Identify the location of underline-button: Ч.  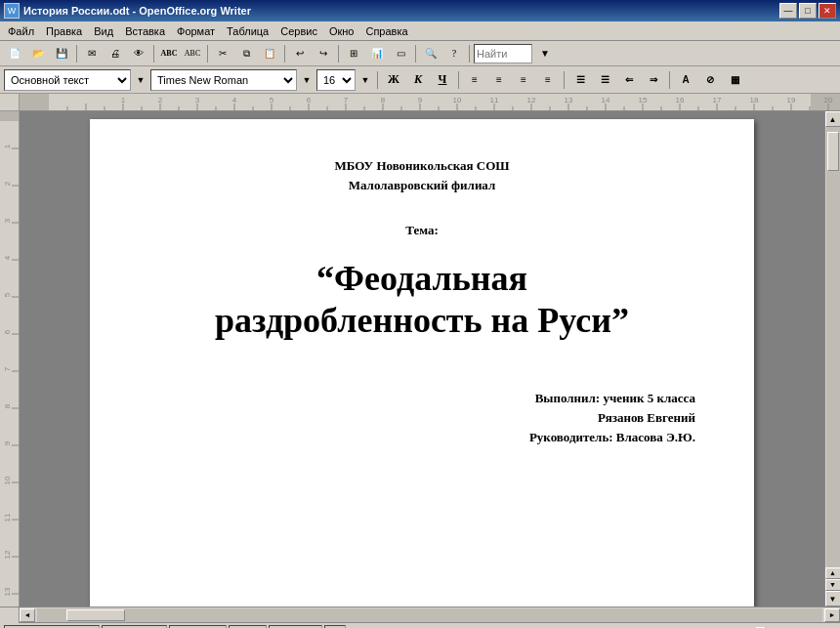
(442, 80).